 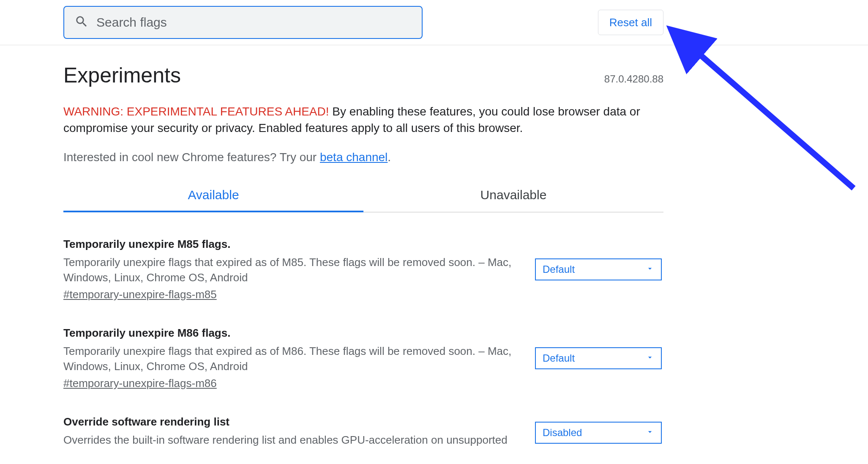 I want to click on flag-state-value: Disabled, so click(x=562, y=433).